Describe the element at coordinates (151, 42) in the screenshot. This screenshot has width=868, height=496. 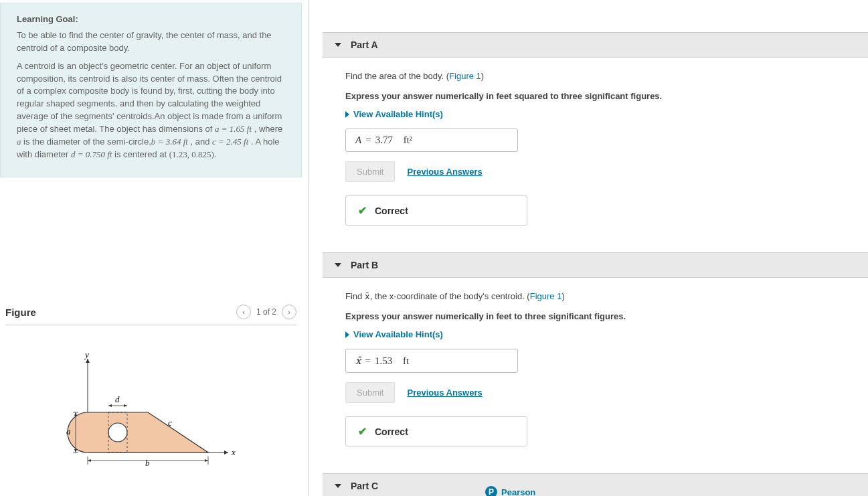
I see `learning-goal-objective: To be able to find the center of gravity…` at that location.